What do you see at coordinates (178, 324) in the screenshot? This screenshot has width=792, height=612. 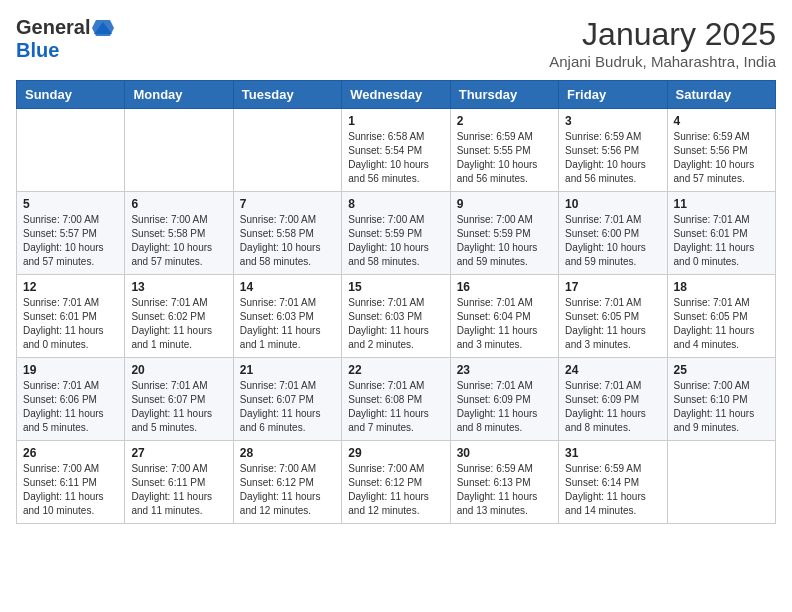 I see `day-info: Sunrise: 7:01 AM Sunset: 6:02 PM Dayligh…` at bounding box center [178, 324].